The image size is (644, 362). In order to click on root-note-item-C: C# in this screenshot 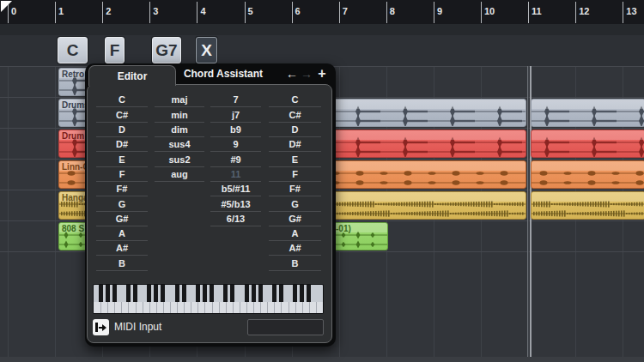, I will do `click(122, 115)`.